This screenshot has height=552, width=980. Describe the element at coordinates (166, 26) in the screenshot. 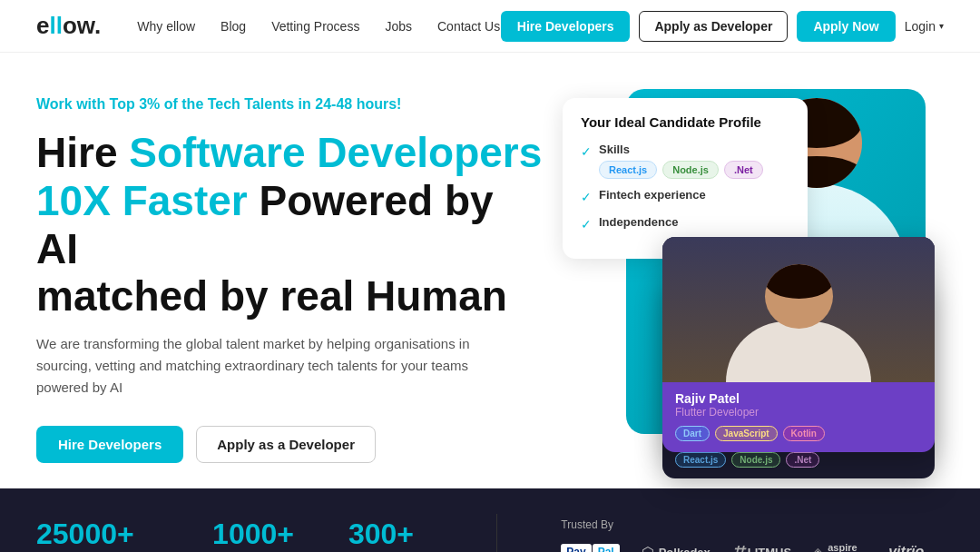

I see `nav-why-ellow: Why ellow` at that location.